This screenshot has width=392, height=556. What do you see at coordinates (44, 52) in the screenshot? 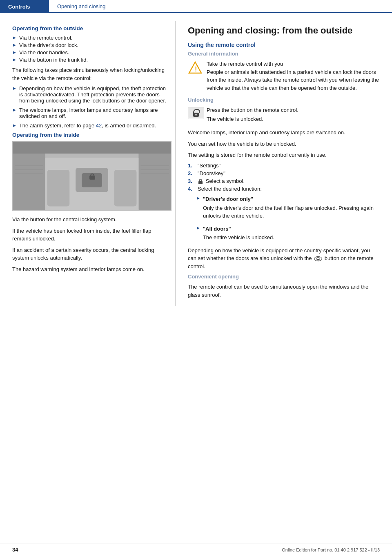
I see `bullet-text: Via the door handles.` at bounding box center [44, 52].